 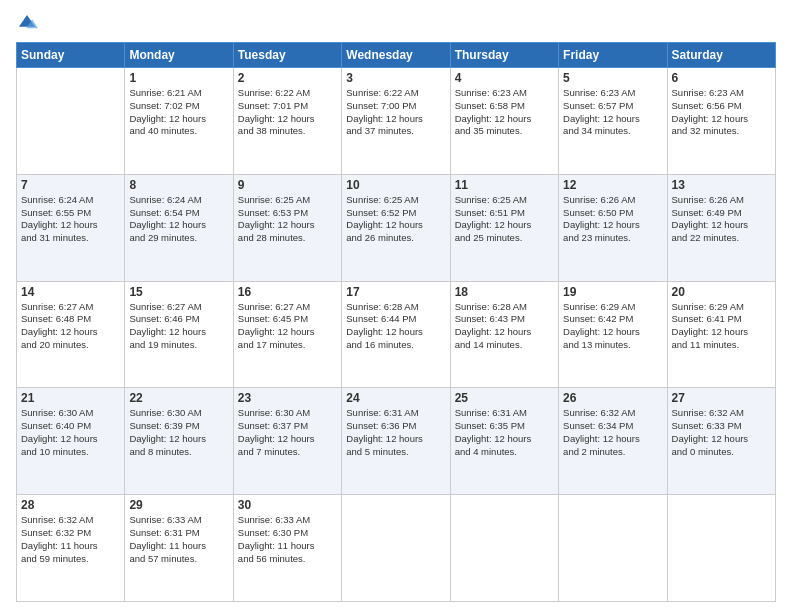 What do you see at coordinates (396, 442) in the screenshot?
I see `calendar-cell: 24Sunrise: 6:31 AM Sunset: 6:36 PM Dayli…` at bounding box center [396, 442].